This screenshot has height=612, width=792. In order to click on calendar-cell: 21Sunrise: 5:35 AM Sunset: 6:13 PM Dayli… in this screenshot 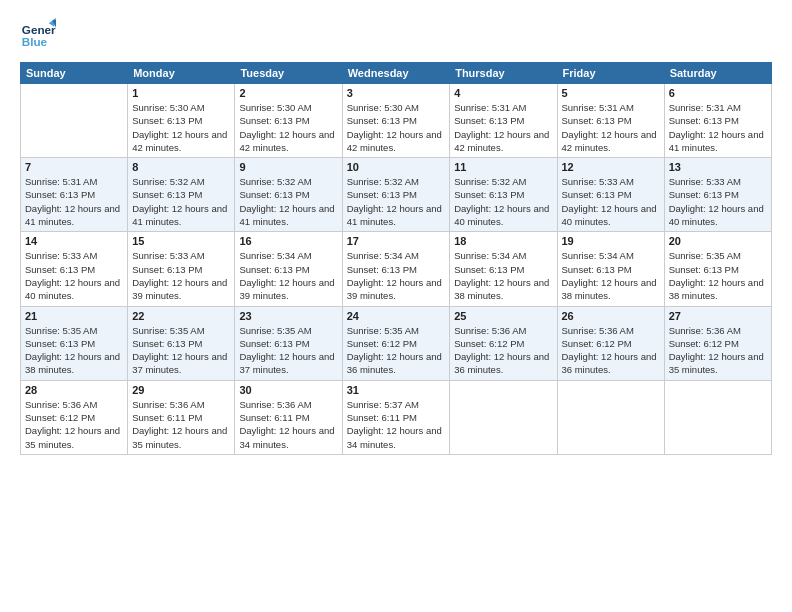, I will do `click(74, 343)`.